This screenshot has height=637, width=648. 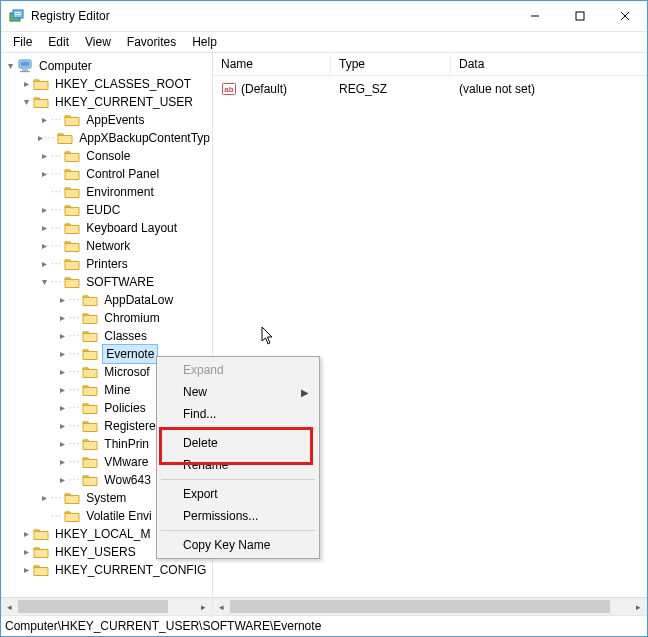 I want to click on tree-node: ▸···Printers, so click(x=106, y=264).